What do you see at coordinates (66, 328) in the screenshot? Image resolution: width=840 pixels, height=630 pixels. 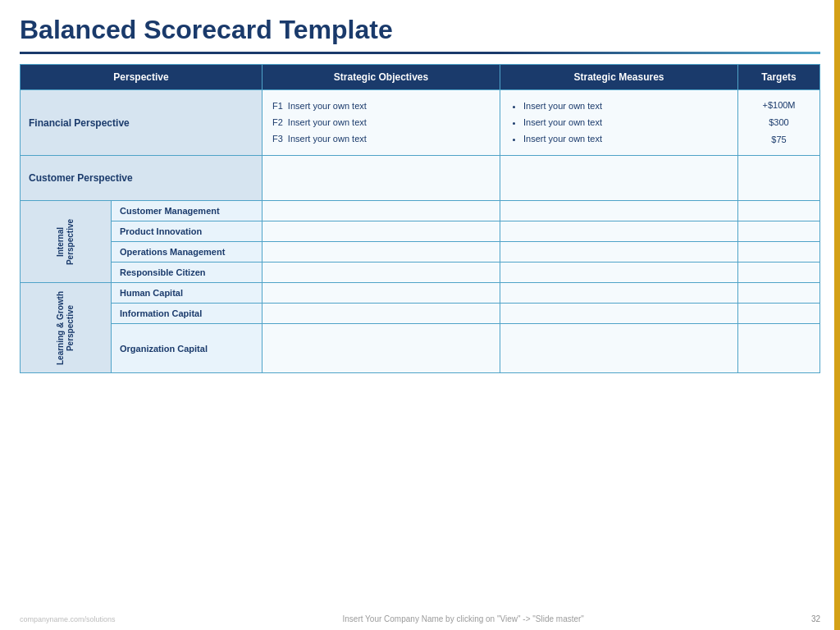 I see `learning-rotated-text: Learning & GrowthPerspective` at bounding box center [66, 328].